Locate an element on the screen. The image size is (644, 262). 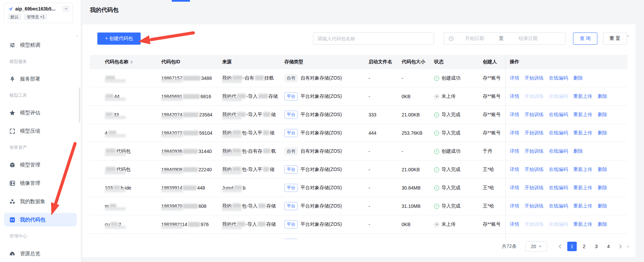
workspace-selector: aip_69bec163b5... 默认管理员 +1 is located at coordinates (39, 13).